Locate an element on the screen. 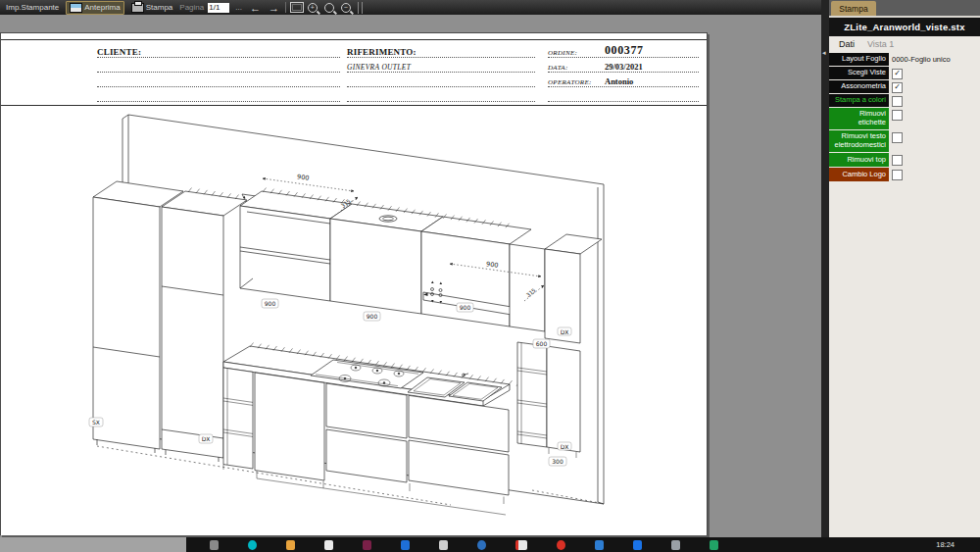  open-shelf-unit-right is located at coordinates (549, 400).